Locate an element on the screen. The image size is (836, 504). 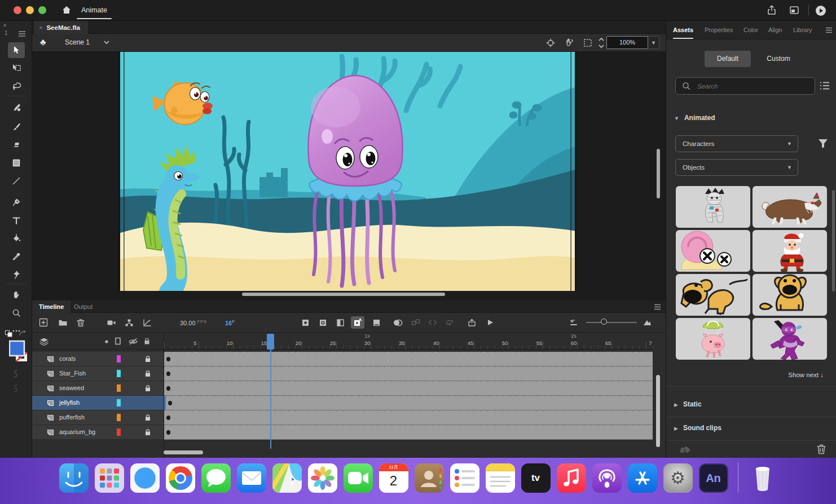
scene-breadcrumb: Scene 1 is located at coordinates (77, 42).